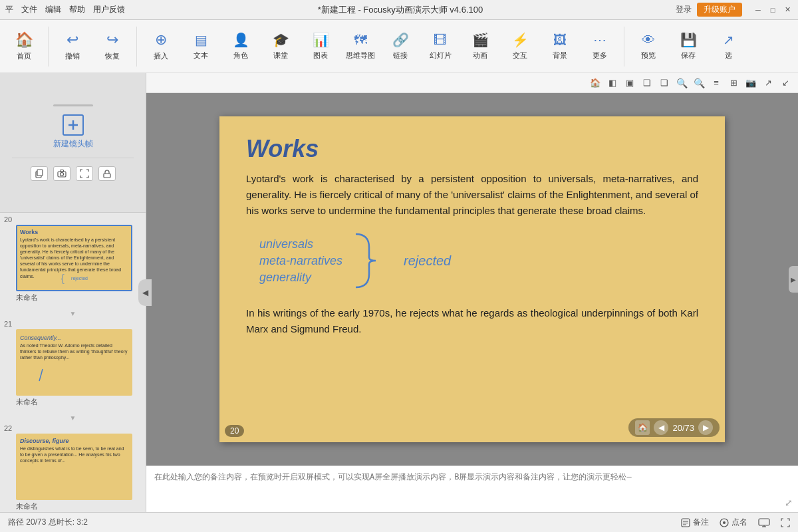 Image resolution: width=798 pixels, height=532 pixels. What do you see at coordinates (74, 467) in the screenshot?
I see `slide-thumbnail-22: Discourse, figure He distinguishes what …` at bounding box center [74, 467].